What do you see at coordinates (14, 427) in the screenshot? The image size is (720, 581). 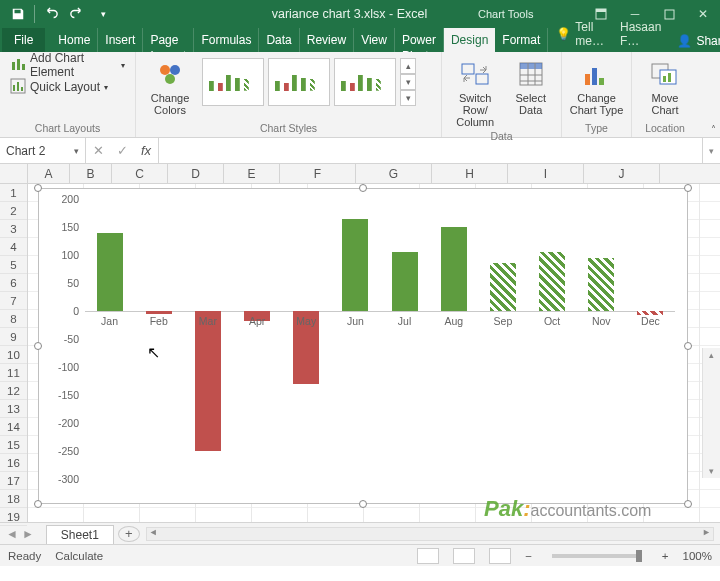 I see `row-header: 14` at bounding box center [14, 427].